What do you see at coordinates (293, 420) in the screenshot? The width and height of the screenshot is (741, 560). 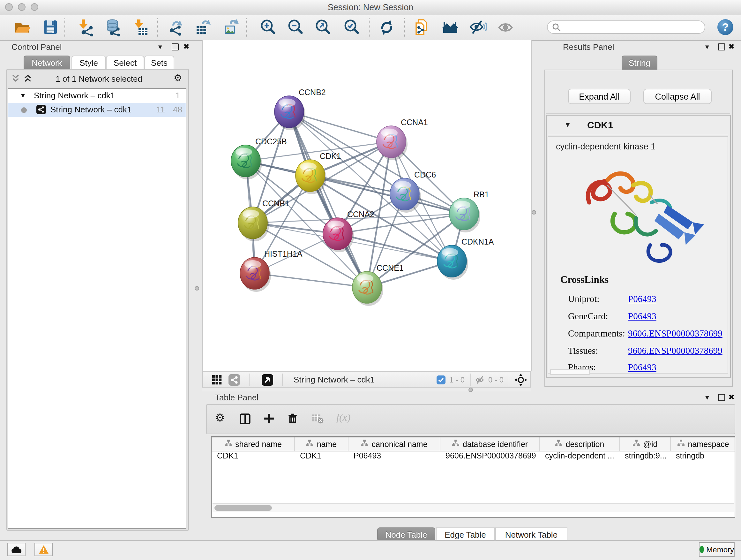 I see `delete-column-trash-icon` at bounding box center [293, 420].